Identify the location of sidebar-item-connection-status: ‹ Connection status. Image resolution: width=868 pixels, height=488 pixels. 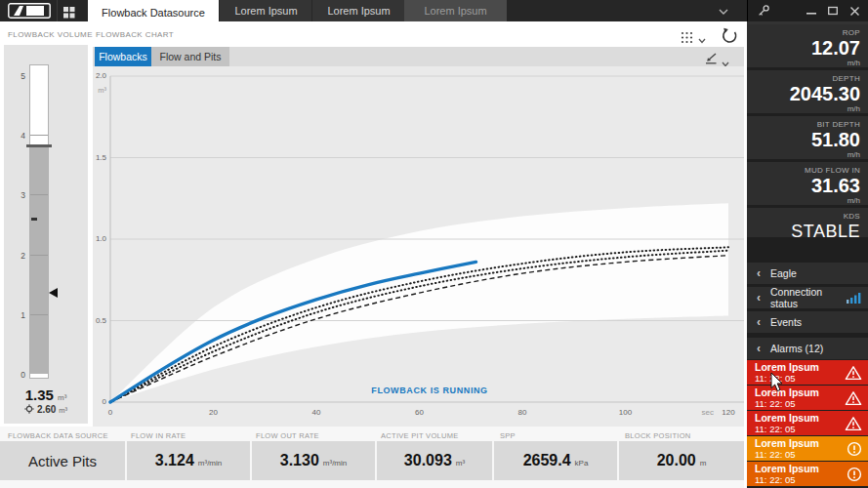
(807, 298).